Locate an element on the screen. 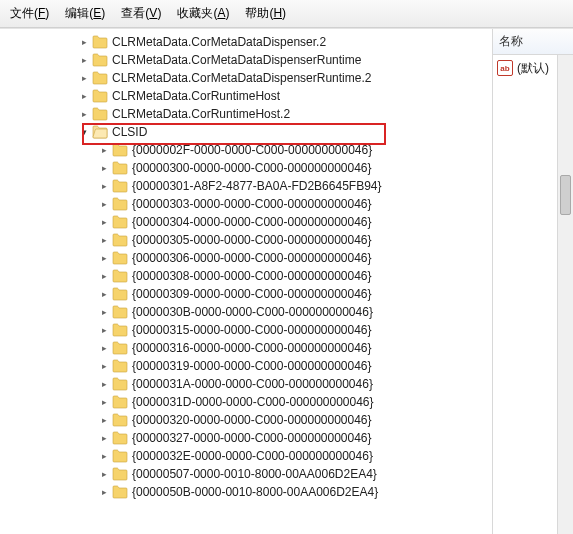  tree-item-label: CLRMetaData.CorRuntimeHost is located at coordinates (196, 96).